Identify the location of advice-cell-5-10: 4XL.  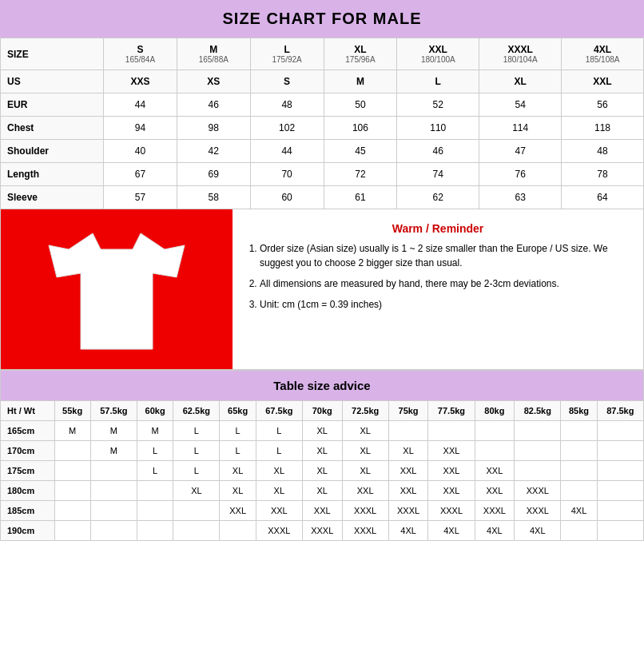
(495, 531).